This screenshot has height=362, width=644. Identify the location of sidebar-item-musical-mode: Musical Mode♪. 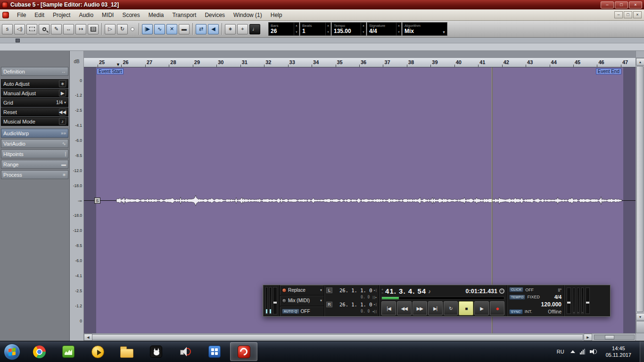
(35, 122).